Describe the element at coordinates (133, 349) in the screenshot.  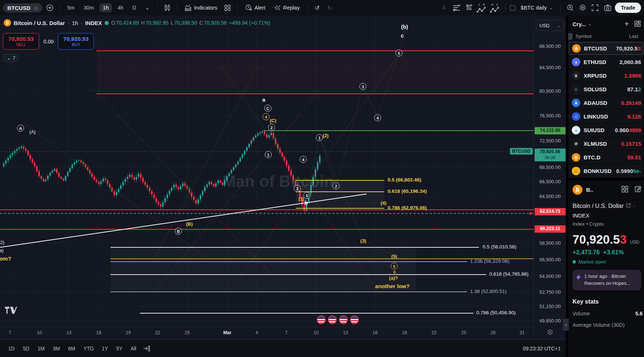
I see `range-All: All` at that location.